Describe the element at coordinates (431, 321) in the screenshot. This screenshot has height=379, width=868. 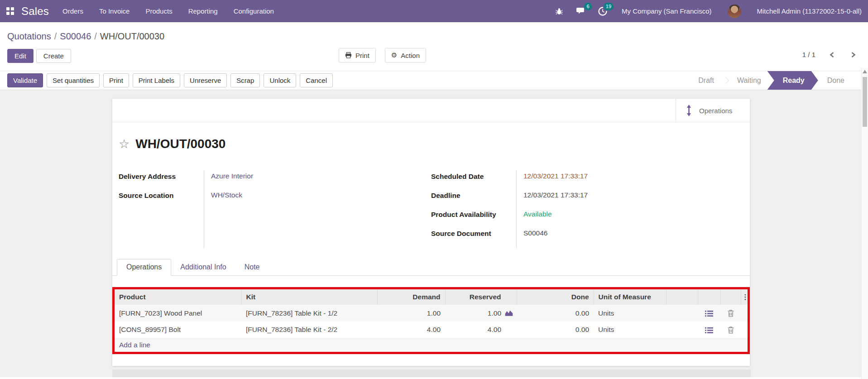
I see `highlight-box: Product Kit Demand Reserved Done Unit of…` at that location.